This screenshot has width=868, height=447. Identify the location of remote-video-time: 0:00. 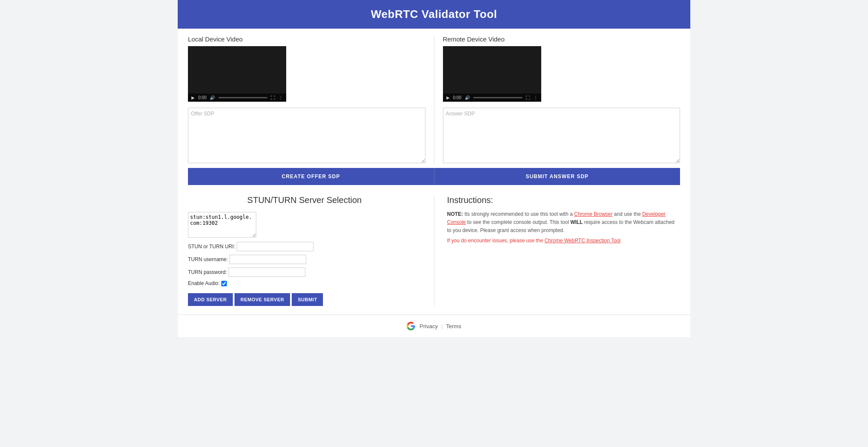
(457, 97).